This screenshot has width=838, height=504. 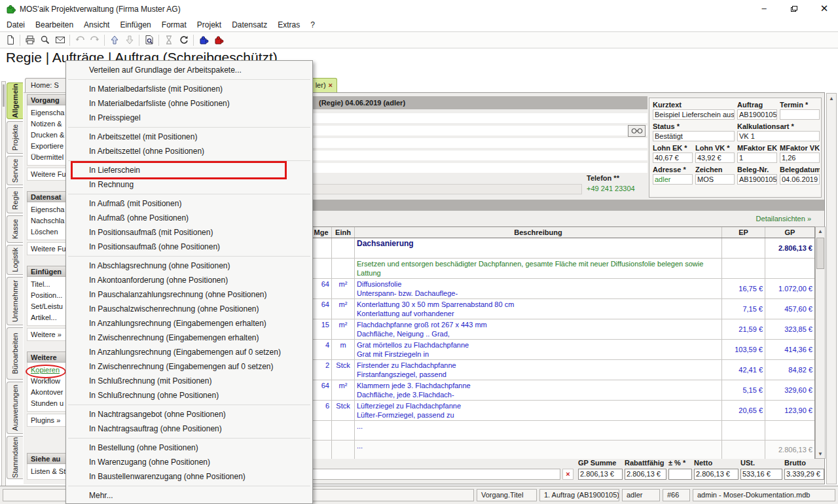 I want to click on menu-einfgen: Einfügen, so click(x=135, y=25).